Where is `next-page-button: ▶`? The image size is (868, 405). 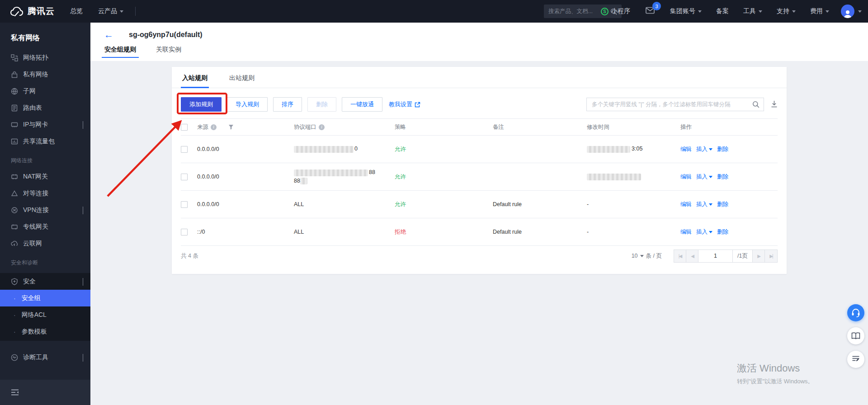 next-page-button: ▶ is located at coordinates (759, 256).